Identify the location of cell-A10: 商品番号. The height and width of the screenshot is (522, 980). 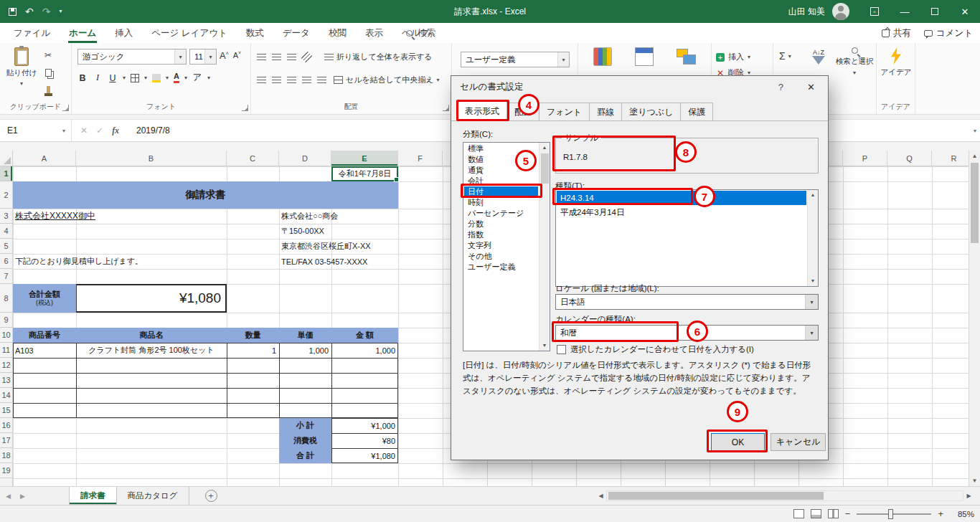
(44, 336).